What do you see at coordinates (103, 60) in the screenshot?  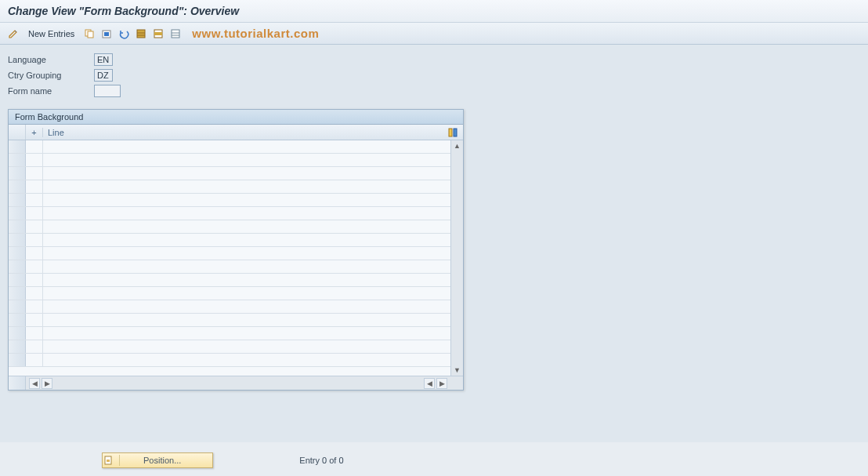 I see `language-field: EN` at bounding box center [103, 60].